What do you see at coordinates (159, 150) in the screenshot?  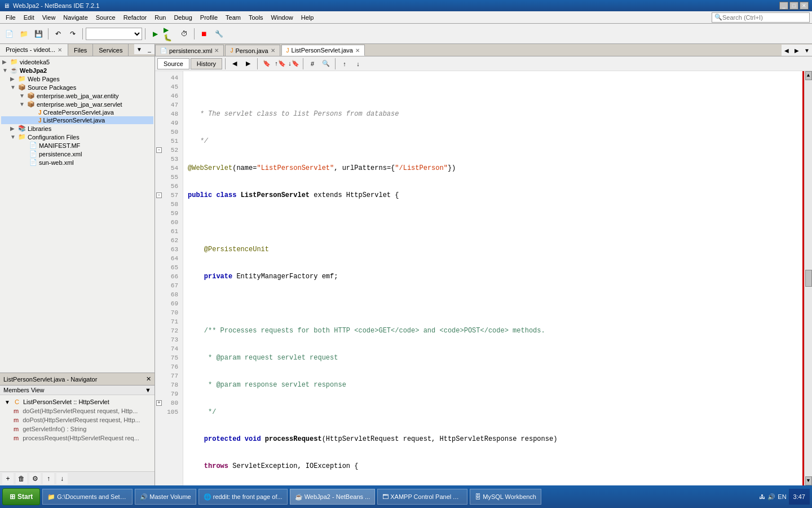 I see `collapse-btn-52: -` at bounding box center [159, 150].